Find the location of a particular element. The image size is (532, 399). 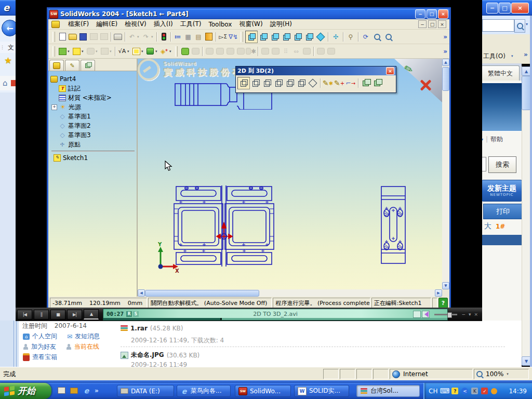

eject-button: ▲ is located at coordinates (91, 314).